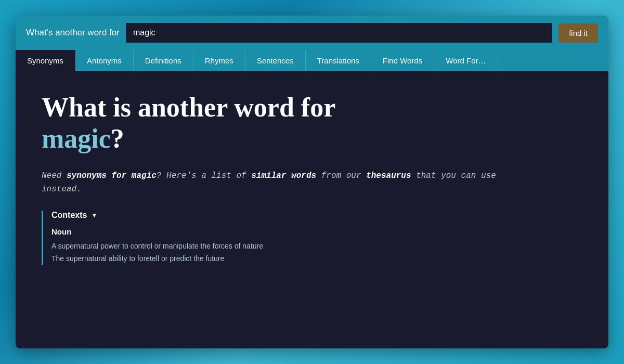 Image resolution: width=624 pixels, height=364 pixels. Describe the element at coordinates (312, 60) in the screenshot. I see `nav-tabs: Synonyms Antonyms Definitions Rhymes Sen…` at that location.